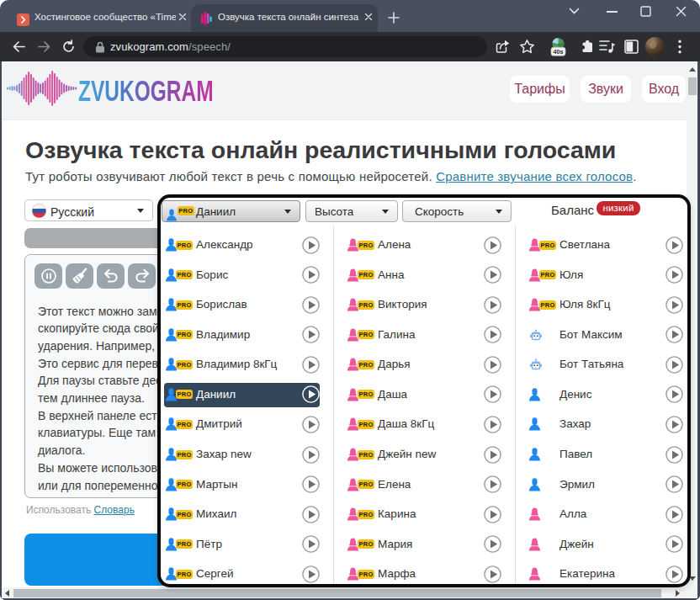  What do you see at coordinates (559, 52) in the screenshot?
I see `svg-text: 40s` at bounding box center [559, 52].